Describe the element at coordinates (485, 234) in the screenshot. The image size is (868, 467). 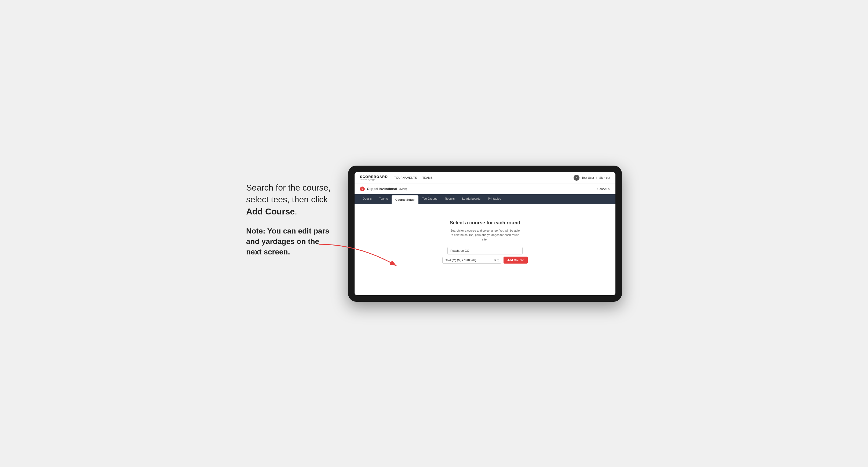
I see `tablet-container: SCOREBOARD Powered by clippd TOURNAMENTS…` at that location.